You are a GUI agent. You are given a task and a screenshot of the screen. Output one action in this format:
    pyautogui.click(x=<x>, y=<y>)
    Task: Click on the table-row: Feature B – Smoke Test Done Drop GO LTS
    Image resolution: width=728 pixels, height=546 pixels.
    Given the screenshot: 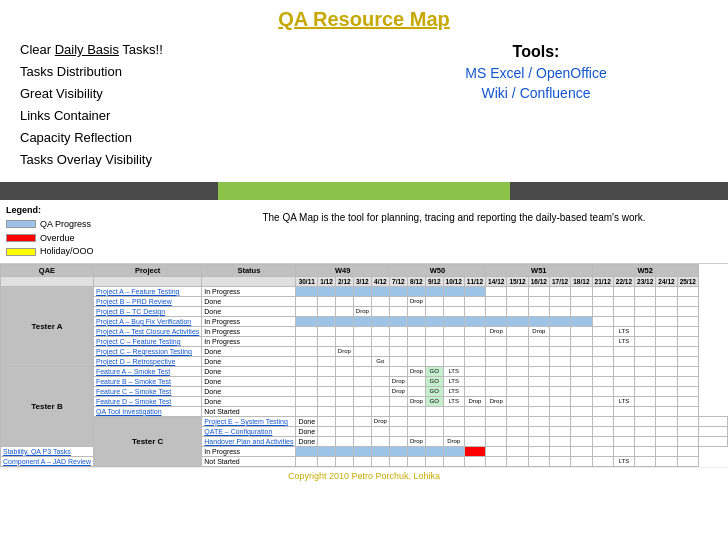 What is the action you would take?
    pyautogui.click(x=364, y=381)
    